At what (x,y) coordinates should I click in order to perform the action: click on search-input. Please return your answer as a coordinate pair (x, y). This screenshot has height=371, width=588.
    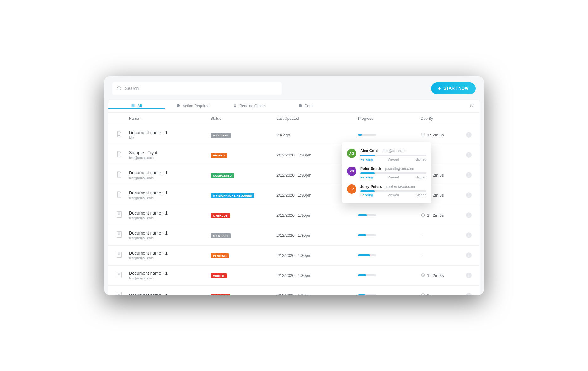
    Looking at the image, I should click on (201, 88).